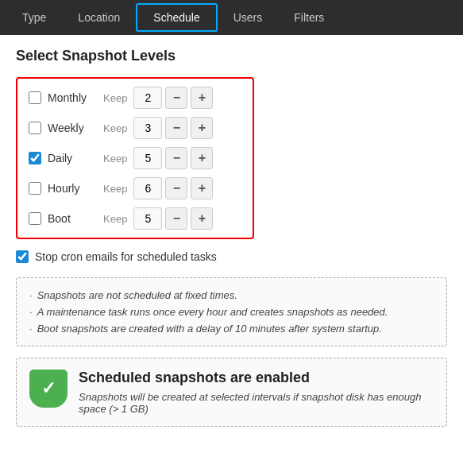 This screenshot has height=476, width=463. I want to click on hourly-decrement-button: −, so click(176, 188).